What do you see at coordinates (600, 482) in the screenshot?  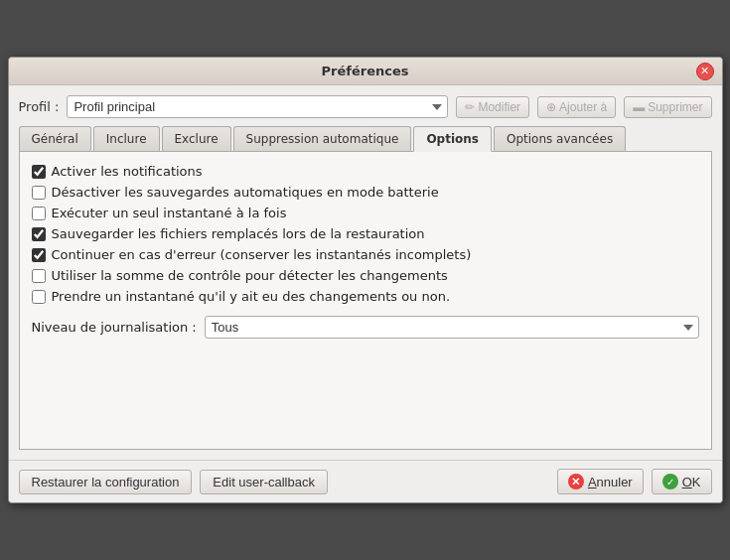 I see `cancel-button: ✕ Annuler` at bounding box center [600, 482].